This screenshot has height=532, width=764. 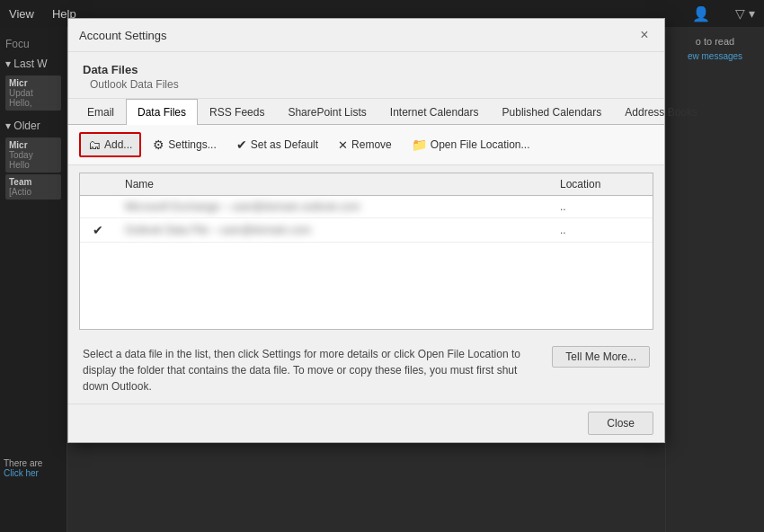 What do you see at coordinates (367, 70) in the screenshot?
I see `dialog-header-title: Data Files` at bounding box center [367, 70].